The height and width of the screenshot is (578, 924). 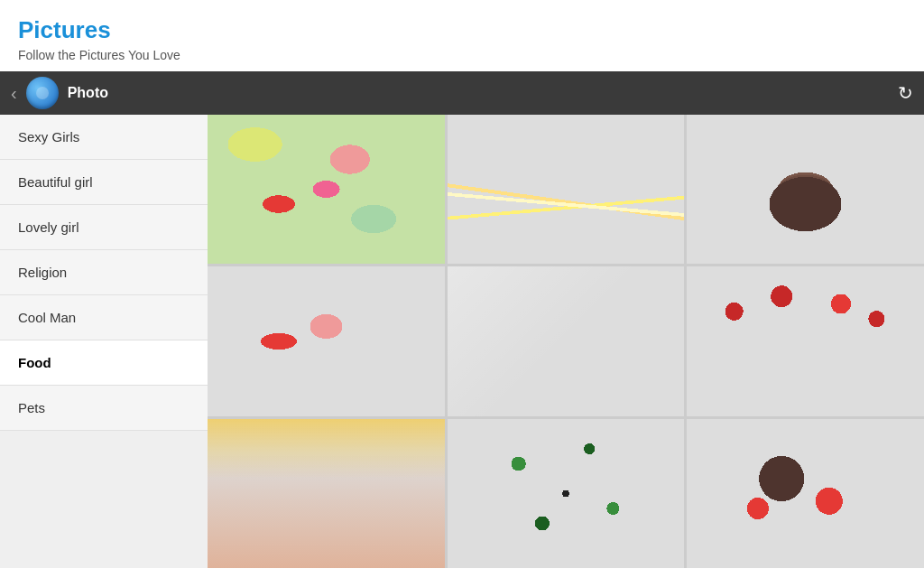 What do you see at coordinates (327, 493) in the screenshot?
I see `photo-image-pancakes` at bounding box center [327, 493].